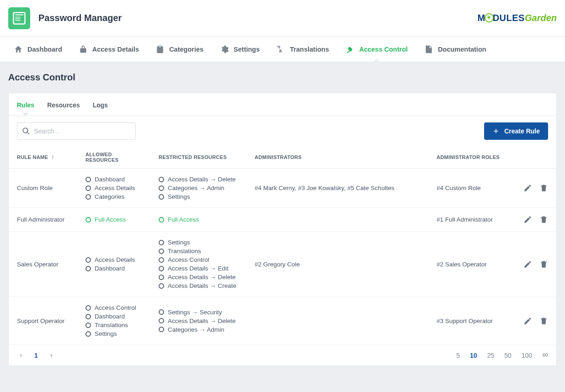 The height and width of the screenshot is (392, 565). I want to click on resource-item: Categories, so click(114, 196).